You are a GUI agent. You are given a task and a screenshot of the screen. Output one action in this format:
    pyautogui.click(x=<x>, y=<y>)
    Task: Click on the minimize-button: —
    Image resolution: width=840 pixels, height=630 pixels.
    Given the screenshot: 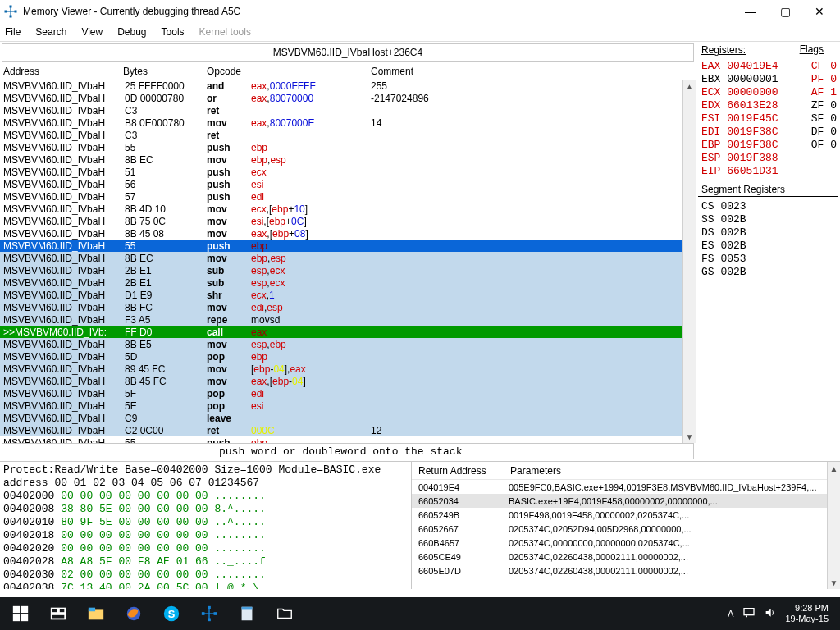 What is the action you would take?
    pyautogui.click(x=751, y=11)
    